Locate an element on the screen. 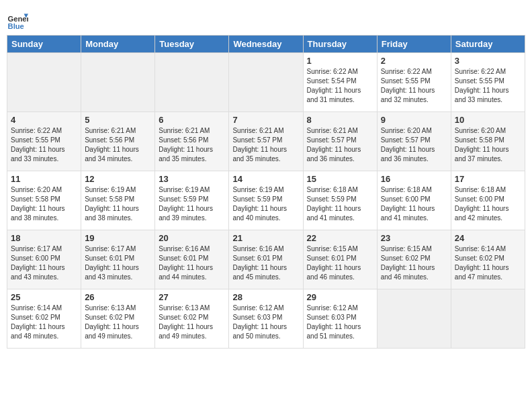 The width and height of the screenshot is (532, 411). day-cell: 2 Sunrise: 6:22 AMSunset: 5:55 PMDayligh… is located at coordinates (414, 83).